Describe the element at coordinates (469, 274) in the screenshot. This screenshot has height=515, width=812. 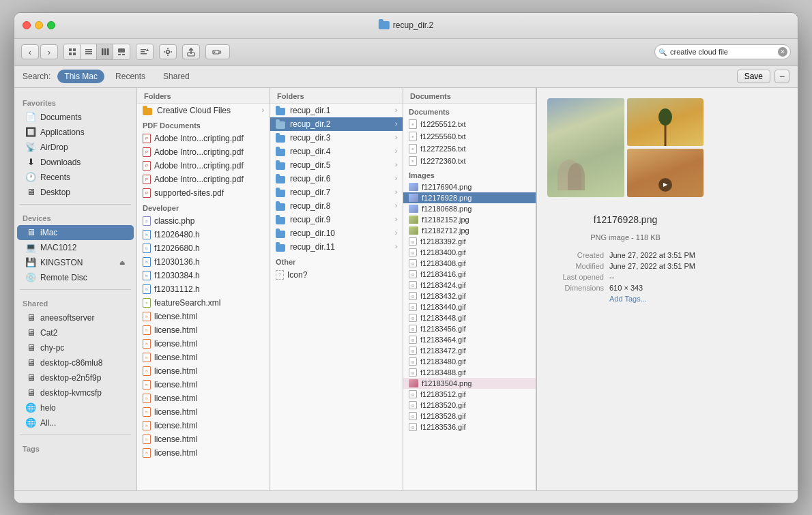
I see `gif-file-4: g f12183416.gif` at that location.